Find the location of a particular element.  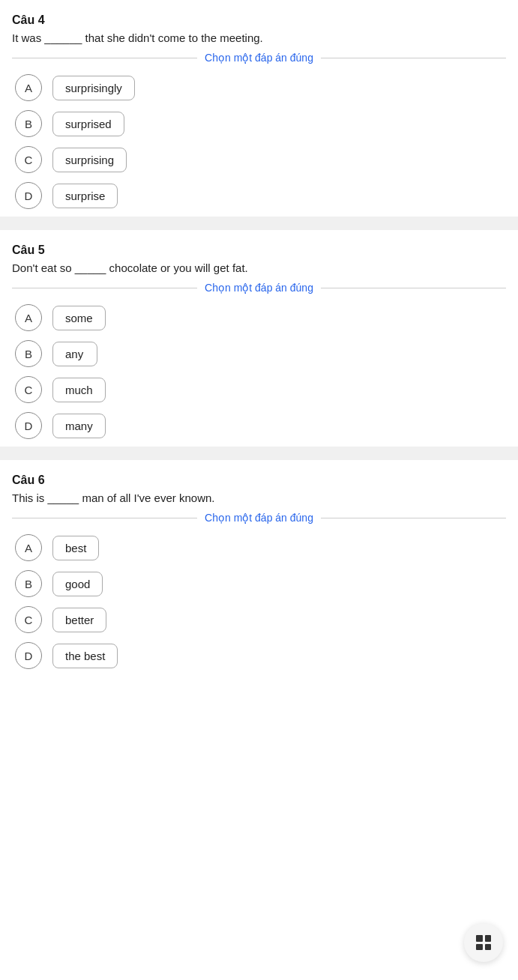

question-4-title: Câu 4 is located at coordinates (259, 20).